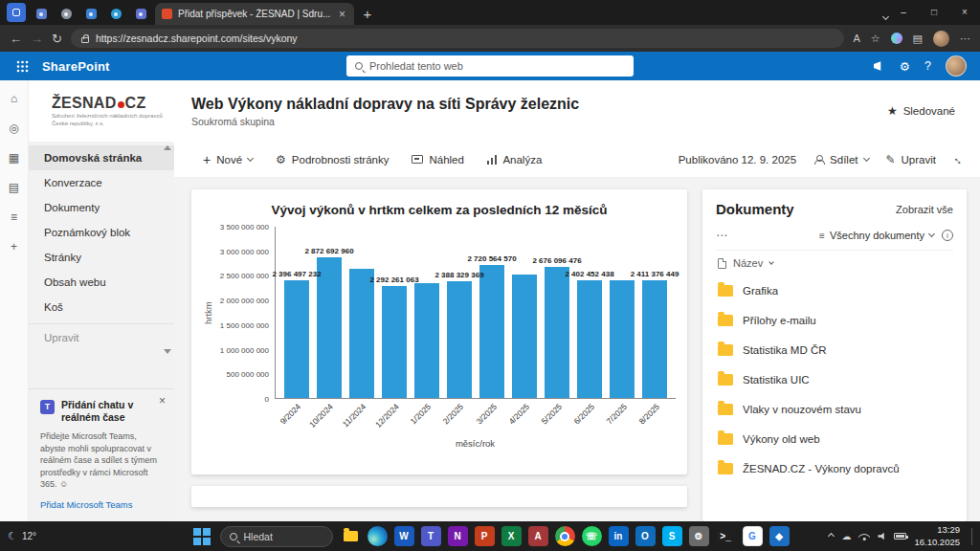 Image resolution: width=980 pixels, height=551 pixels. I want to click on settings-gear-icon: ⚙, so click(905, 67).